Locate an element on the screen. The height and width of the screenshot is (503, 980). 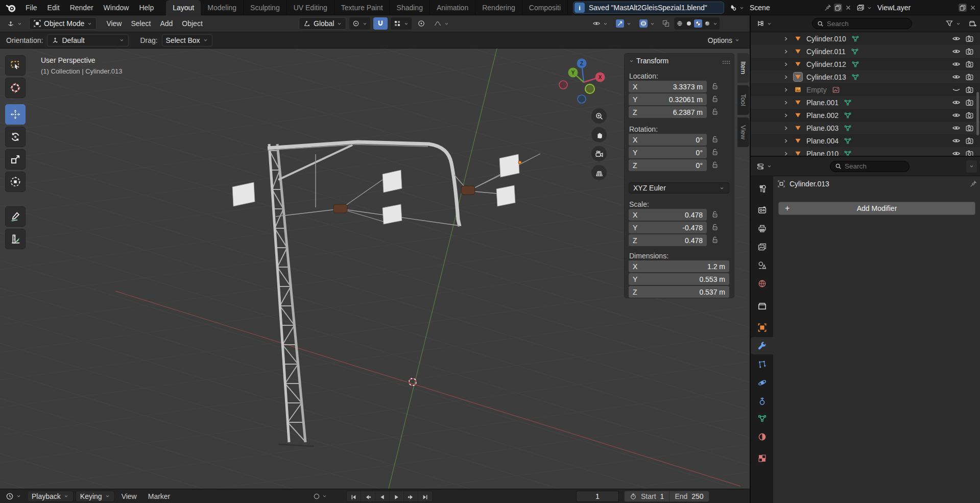
jump-end-button is located at coordinates (425, 496).